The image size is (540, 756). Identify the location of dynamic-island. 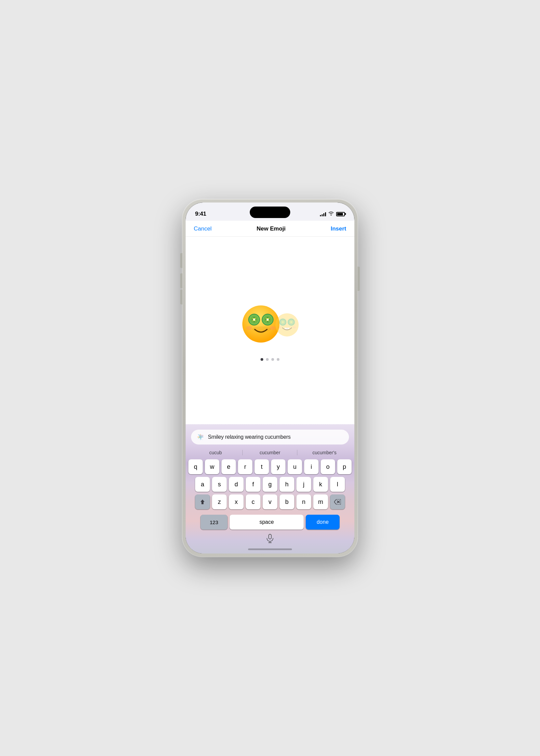
(270, 212).